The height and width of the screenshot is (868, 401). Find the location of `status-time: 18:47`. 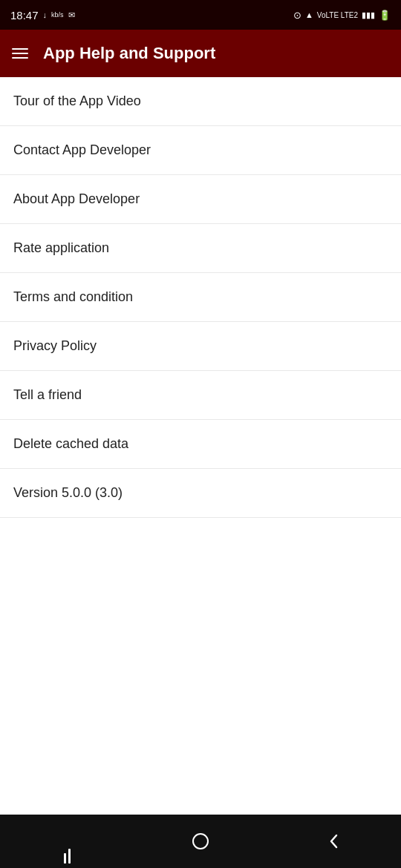

status-time: 18:47 is located at coordinates (25, 15).